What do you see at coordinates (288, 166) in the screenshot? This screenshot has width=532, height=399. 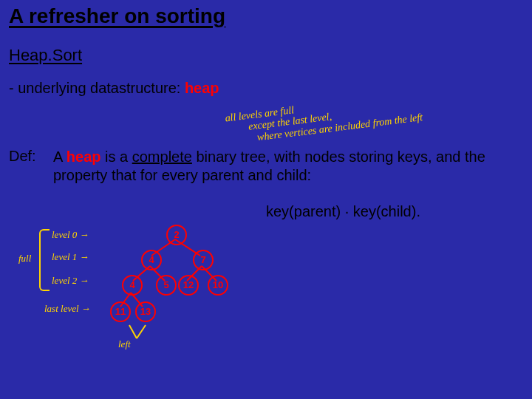 I see `def-body: A heap is a complete binary tree, with n…` at bounding box center [288, 166].